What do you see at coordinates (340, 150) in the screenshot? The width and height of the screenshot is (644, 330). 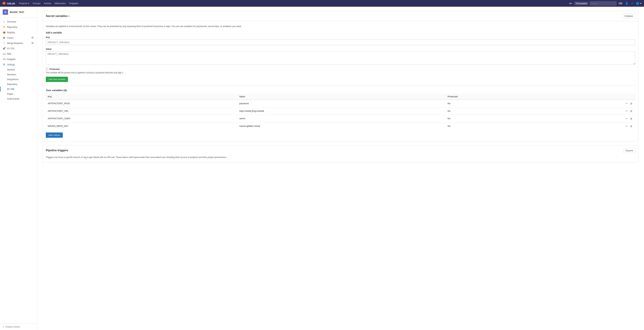 I see `pipeline-section-header: Pipeline triggers Expand` at bounding box center [340, 150].